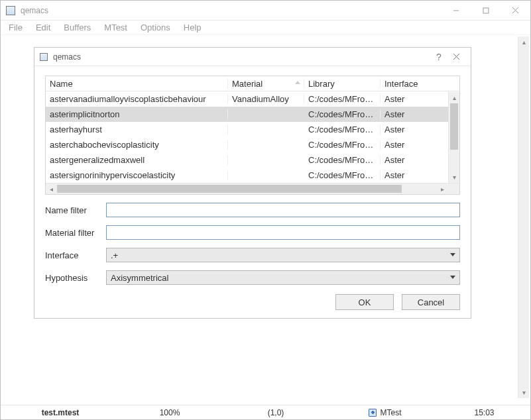 The width and height of the screenshot is (531, 420). I want to click on scrollbar-corner, so click(453, 189).